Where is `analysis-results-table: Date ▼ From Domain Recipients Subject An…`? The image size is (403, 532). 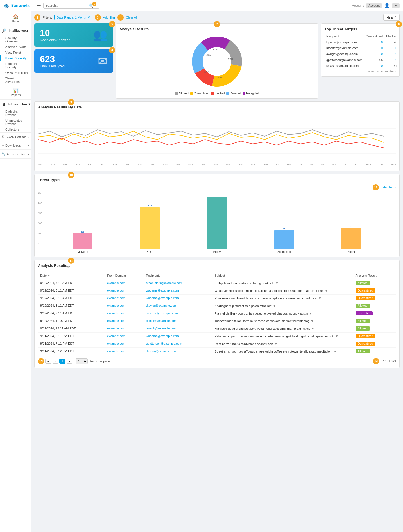
analysis-results-table: Date ▼ From Domain Recipients Subject An… is located at coordinates (217, 314).